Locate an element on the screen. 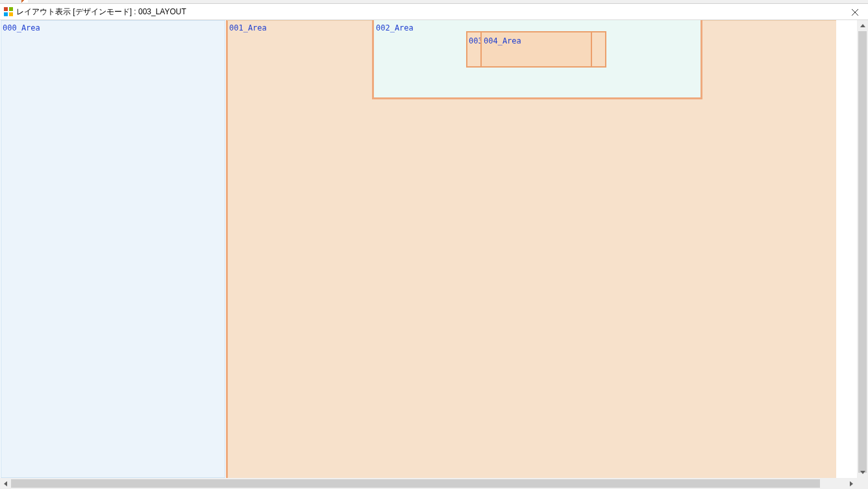 This screenshot has height=489, width=868. vertical-scrollbar is located at coordinates (862, 249).